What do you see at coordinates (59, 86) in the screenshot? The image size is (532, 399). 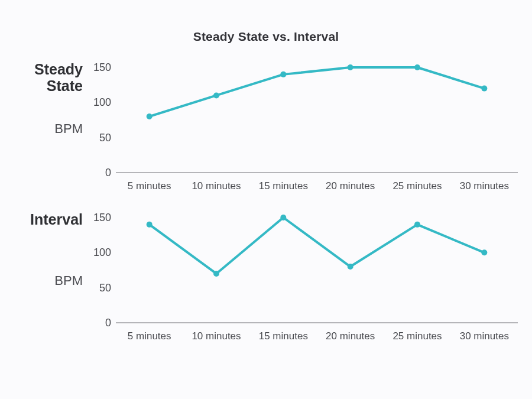 I see `panel-title-steady-line2: State` at bounding box center [59, 86].